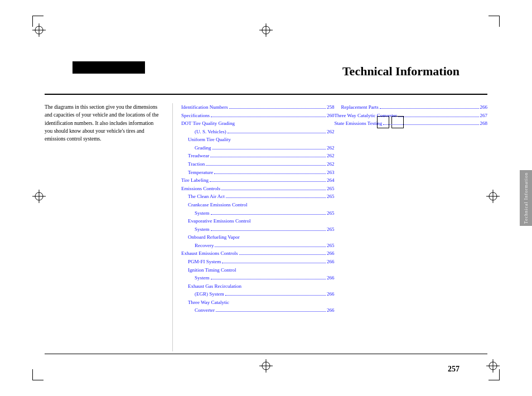 The image size is (532, 396). What do you see at coordinates (215, 287) in the screenshot?
I see `toc-label: Exhaust Gas Recirculation` at bounding box center [215, 287].